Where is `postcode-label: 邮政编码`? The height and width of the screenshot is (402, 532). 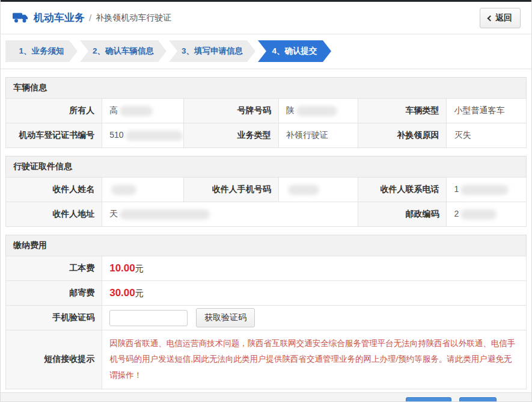 postcode-label: 邮政编码 is located at coordinates (403, 214).